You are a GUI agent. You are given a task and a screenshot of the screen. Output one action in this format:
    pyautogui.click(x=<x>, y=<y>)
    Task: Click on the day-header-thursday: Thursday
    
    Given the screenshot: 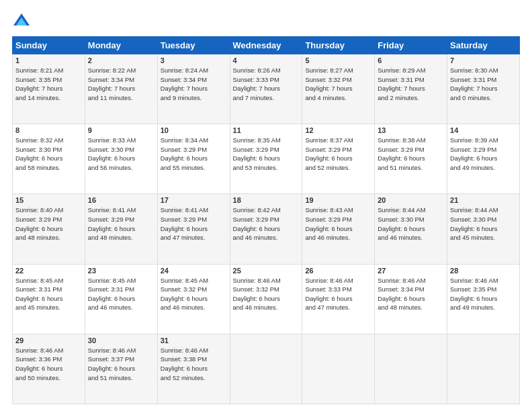 What is the action you would take?
    pyautogui.click(x=339, y=46)
    